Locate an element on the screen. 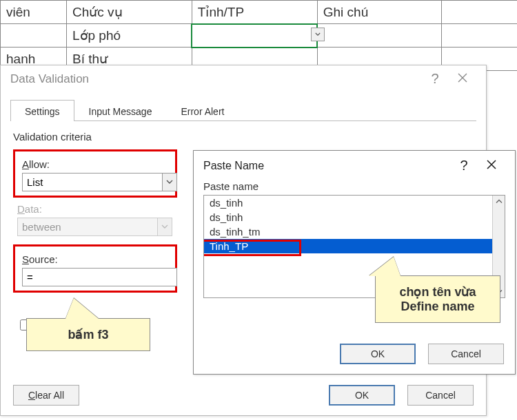 The height and width of the screenshot is (420, 517). cell-dropdown-button is located at coordinates (318, 34).